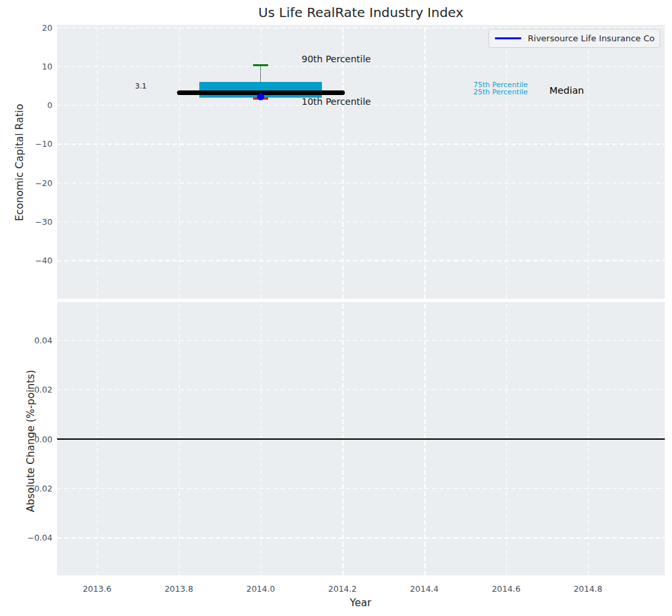 This screenshot has width=672, height=616. Describe the element at coordinates (336, 102) in the screenshot. I see `p10-annotation: 10th Percentile` at that location.